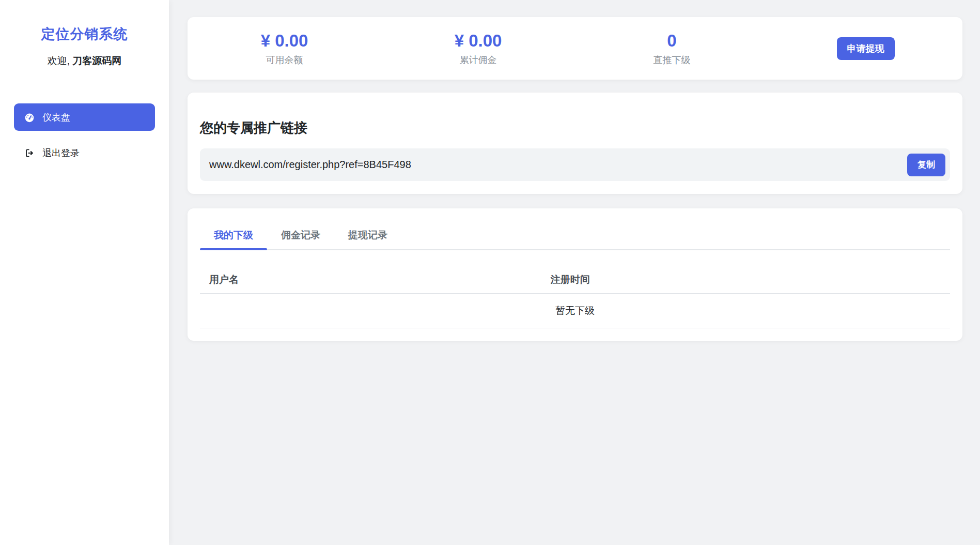  What do you see at coordinates (575, 311) in the screenshot?
I see `empty-state-text: 暂无下级` at bounding box center [575, 311].